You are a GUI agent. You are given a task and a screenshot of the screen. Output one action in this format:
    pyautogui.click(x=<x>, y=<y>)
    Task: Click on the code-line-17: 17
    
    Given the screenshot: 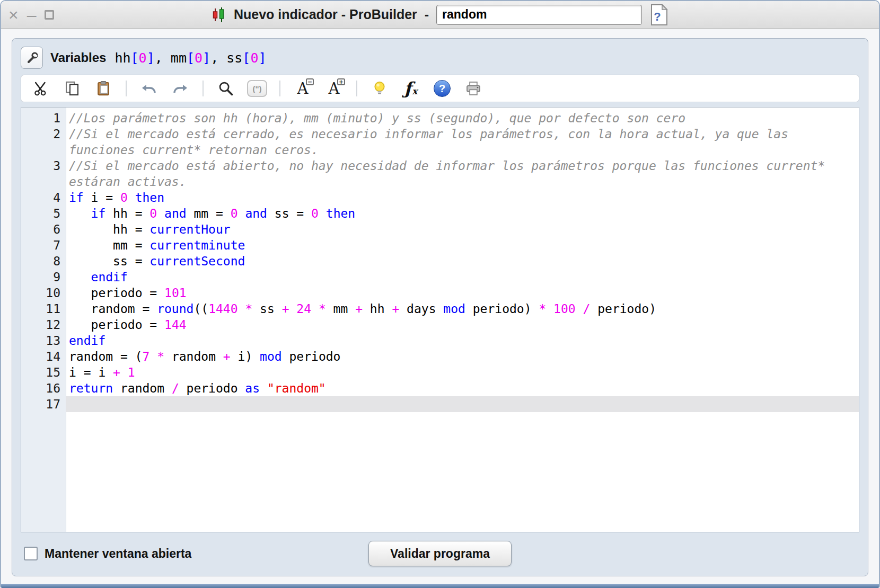 What is the action you would take?
    pyautogui.click(x=440, y=404)
    